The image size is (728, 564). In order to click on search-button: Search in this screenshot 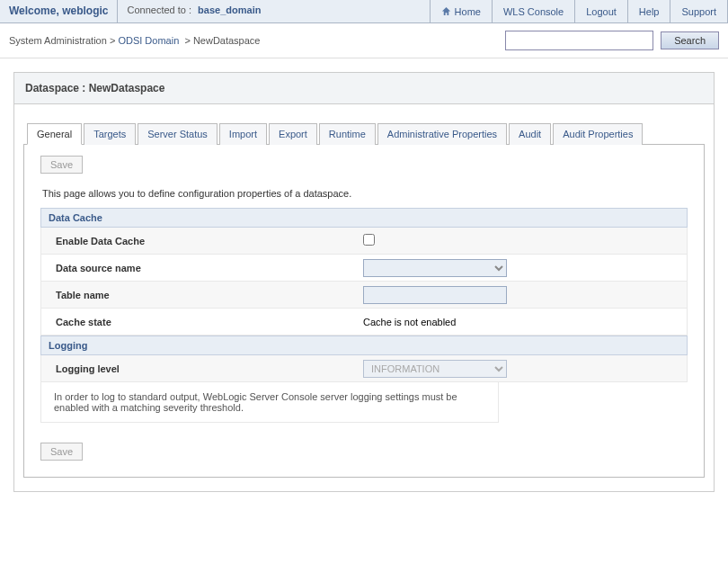, I will do `click(690, 40)`.